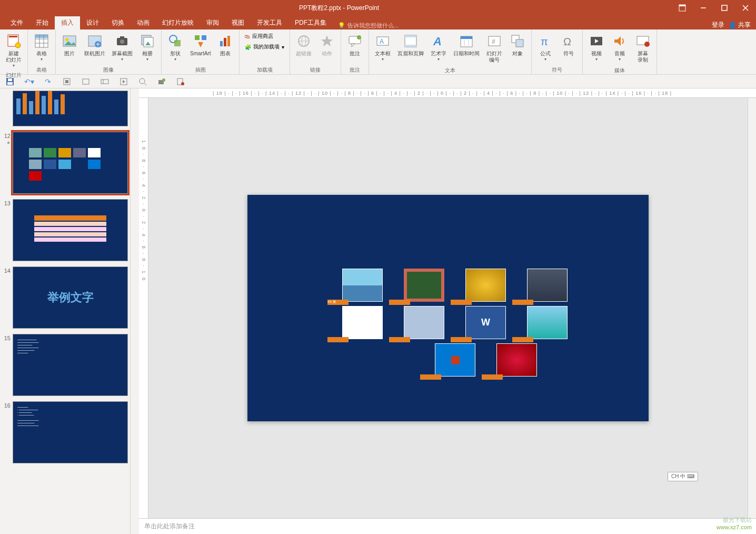  I want to click on editor-scrollbar, so click(752, 308).